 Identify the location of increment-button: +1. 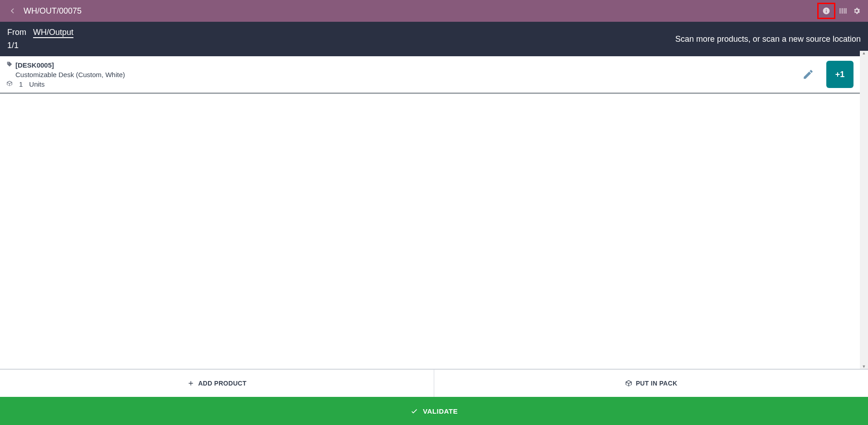
(840, 74).